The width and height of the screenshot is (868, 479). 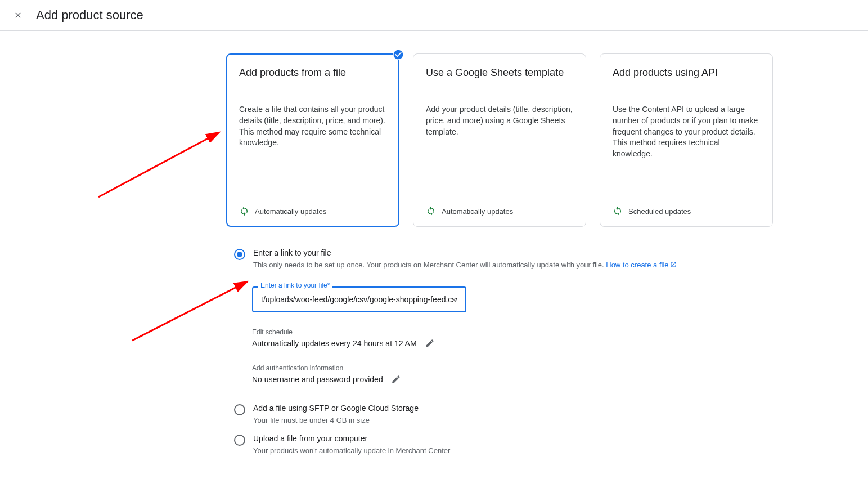 What do you see at coordinates (18, 15) in the screenshot?
I see `close-button` at bounding box center [18, 15].